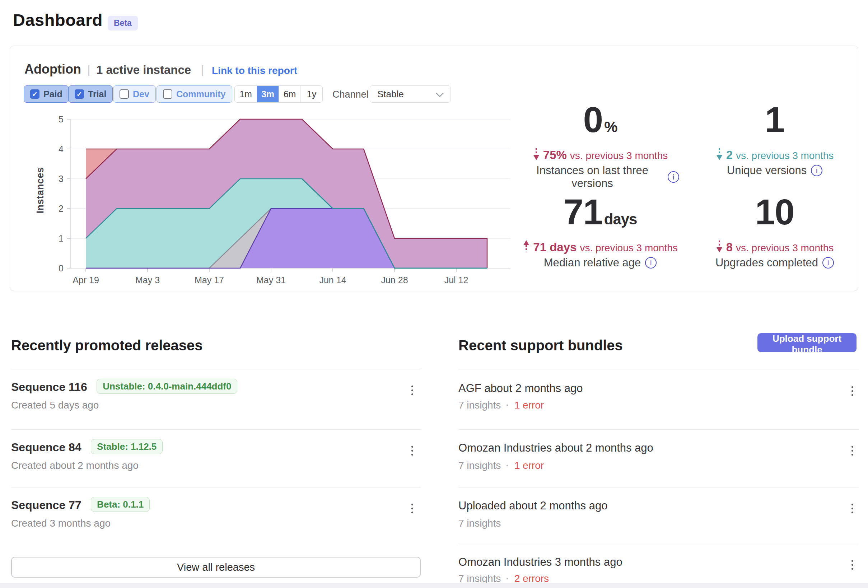  I want to click on bundle-error-count: 1 error, so click(529, 465).